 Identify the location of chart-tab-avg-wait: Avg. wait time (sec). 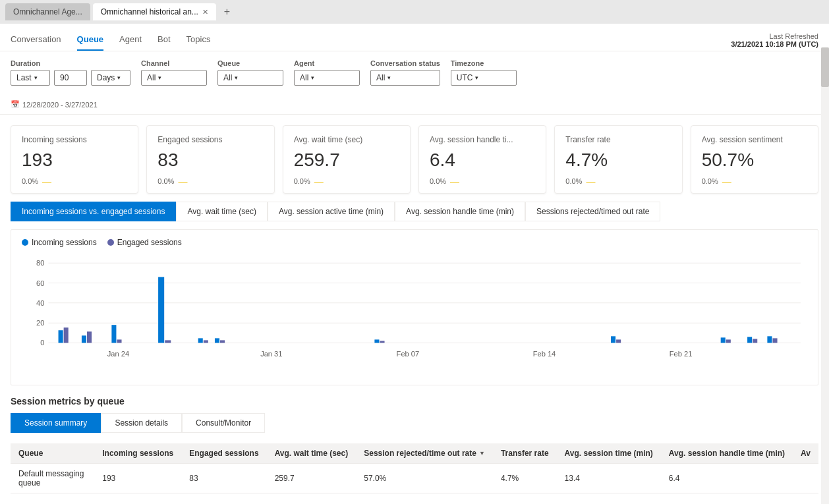
(221, 211).